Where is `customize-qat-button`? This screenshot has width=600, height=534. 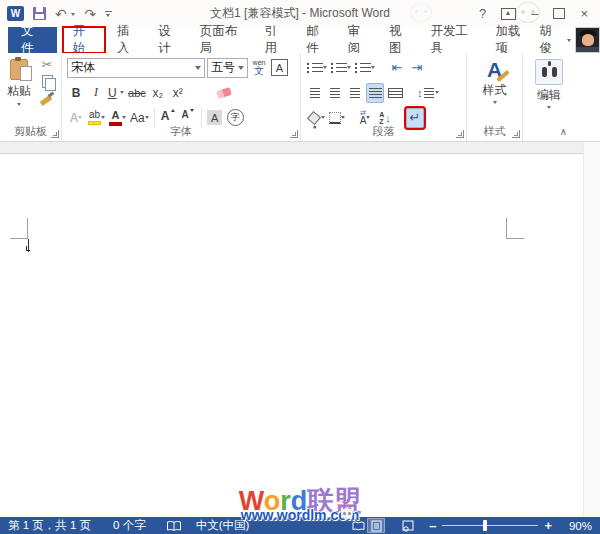 customize-qat-button is located at coordinates (108, 14).